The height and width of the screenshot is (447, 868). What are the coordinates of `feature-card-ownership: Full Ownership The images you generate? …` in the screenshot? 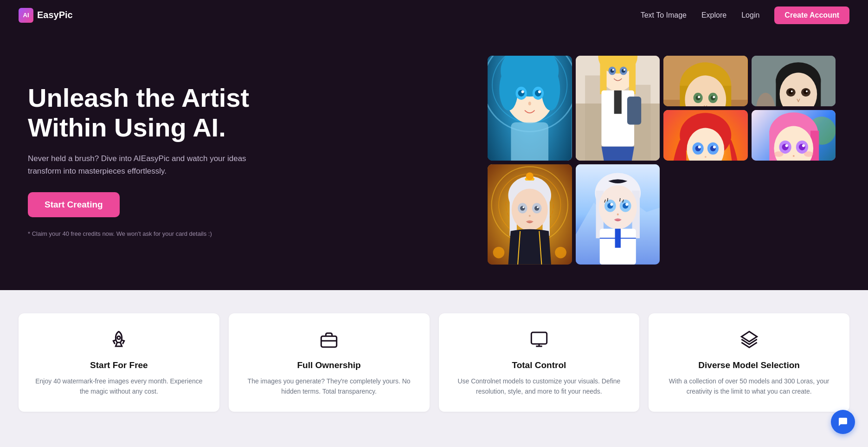 It's located at (329, 363).